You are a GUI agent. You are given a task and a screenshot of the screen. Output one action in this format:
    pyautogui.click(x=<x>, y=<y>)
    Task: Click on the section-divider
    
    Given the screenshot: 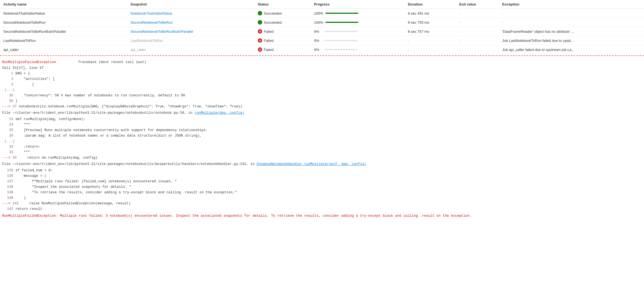 What is the action you would take?
    pyautogui.click(x=322, y=56)
    